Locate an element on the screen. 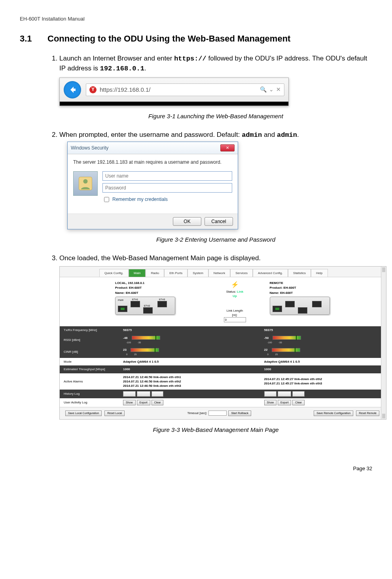 This screenshot has height=579, width=392. nav-tabs: Quick Config.MainRadioEth PortsSystemNet… is located at coordinates (223, 272).